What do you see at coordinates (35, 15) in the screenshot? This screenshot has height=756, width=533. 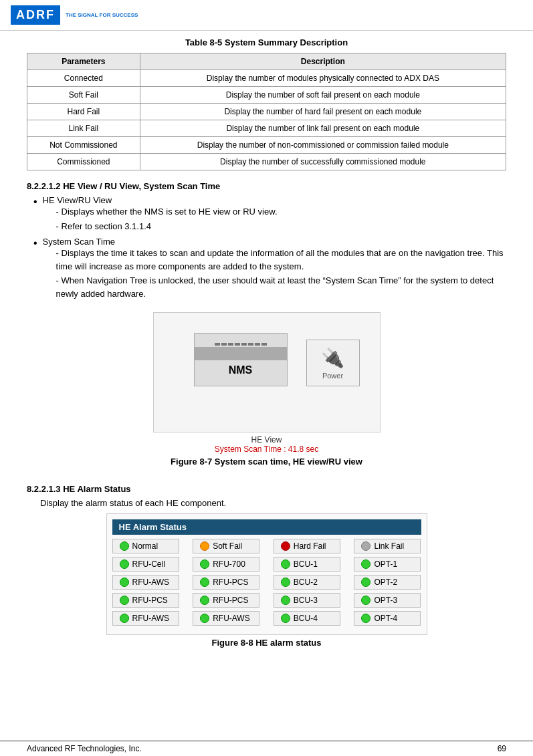 I see `logo-text: ADRF` at bounding box center [35, 15].